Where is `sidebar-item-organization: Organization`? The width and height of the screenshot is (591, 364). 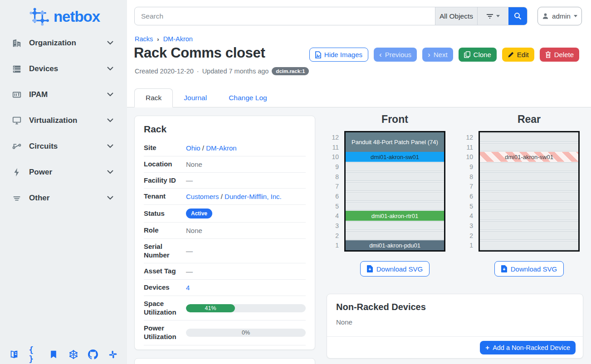
sidebar-item-organization: Organization is located at coordinates (63, 43).